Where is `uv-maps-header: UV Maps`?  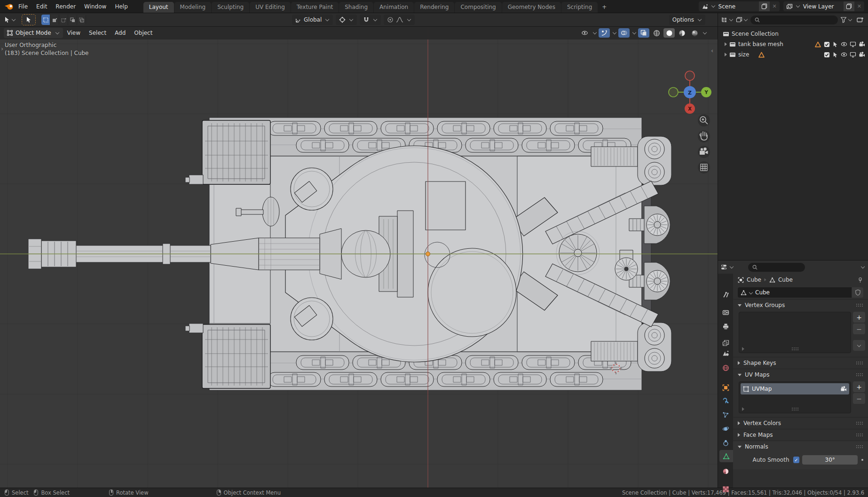
uv-maps-header: UV Maps is located at coordinates (800, 375).